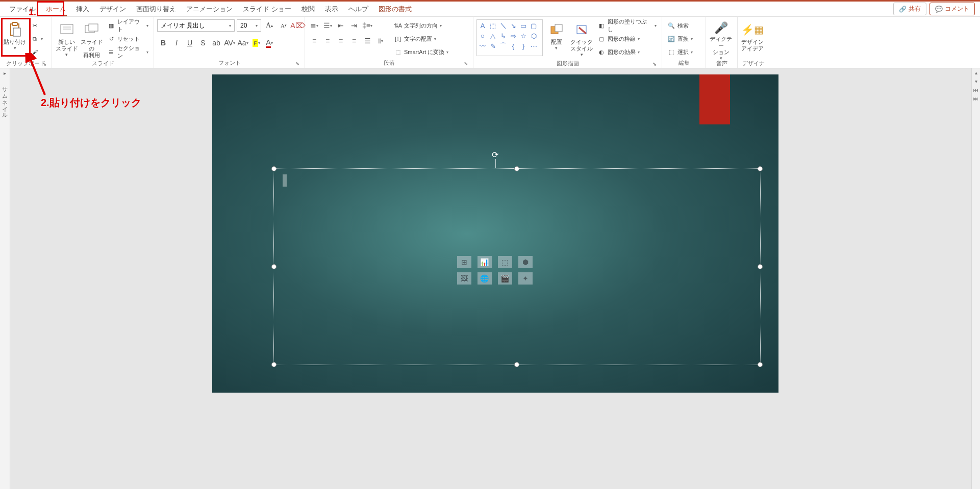  What do you see at coordinates (314, 41) in the screenshot?
I see `align-left-button: ≡` at bounding box center [314, 41].